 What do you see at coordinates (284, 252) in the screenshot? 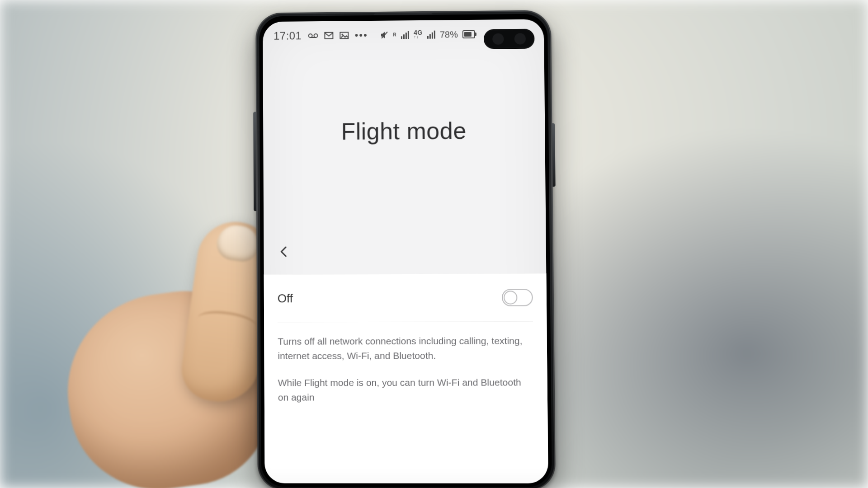
I see `chevron-left-icon` at bounding box center [284, 252].